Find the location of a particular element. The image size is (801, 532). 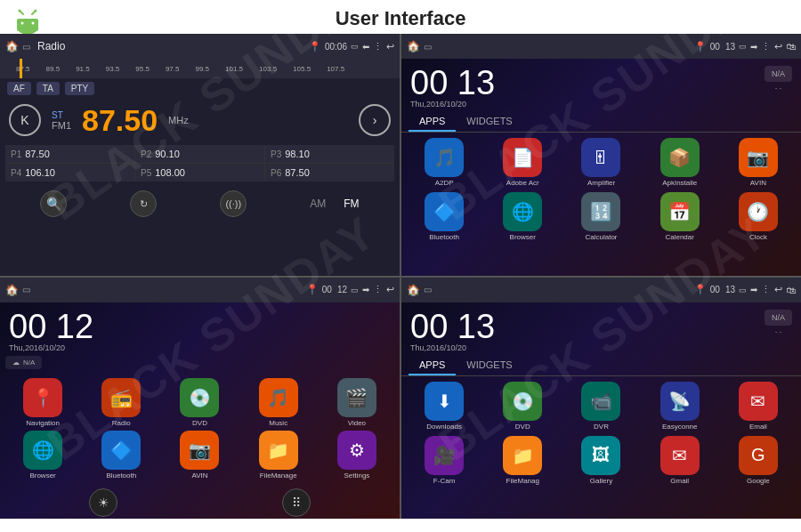

app-item-apkinstalle: 📦ApkInstalle is located at coordinates (680, 162).